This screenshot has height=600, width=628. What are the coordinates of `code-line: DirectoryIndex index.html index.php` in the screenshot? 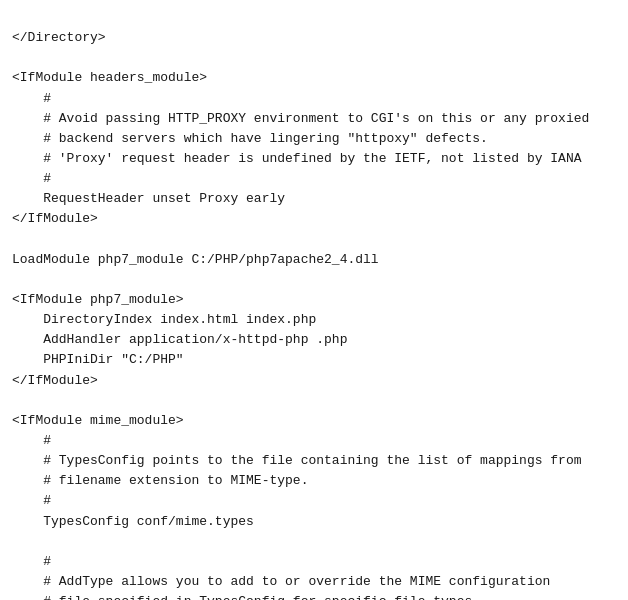 It's located at (314, 320).